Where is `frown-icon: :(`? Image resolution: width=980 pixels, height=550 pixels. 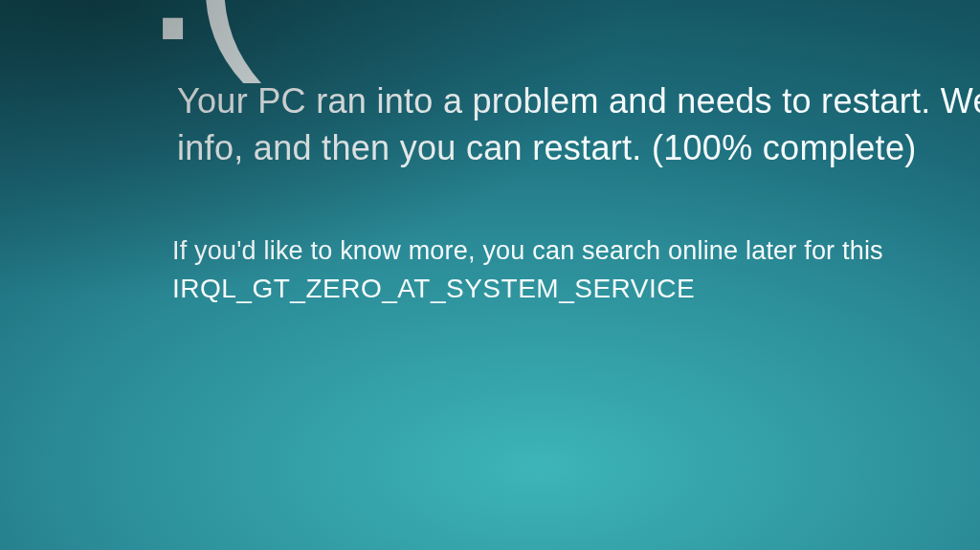
frown-icon: :( is located at coordinates (198, 36).